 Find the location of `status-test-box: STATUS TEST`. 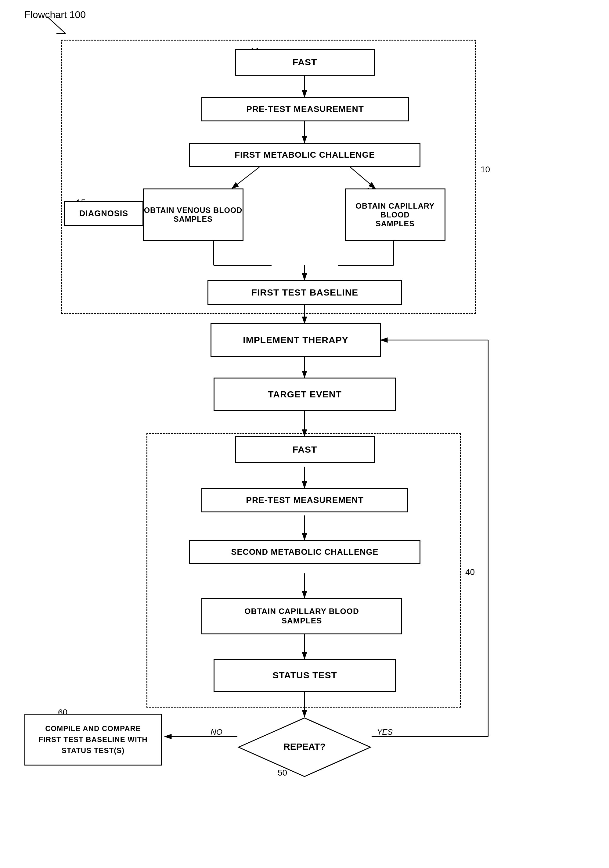

status-test-box: STATUS TEST is located at coordinates (305, 675).